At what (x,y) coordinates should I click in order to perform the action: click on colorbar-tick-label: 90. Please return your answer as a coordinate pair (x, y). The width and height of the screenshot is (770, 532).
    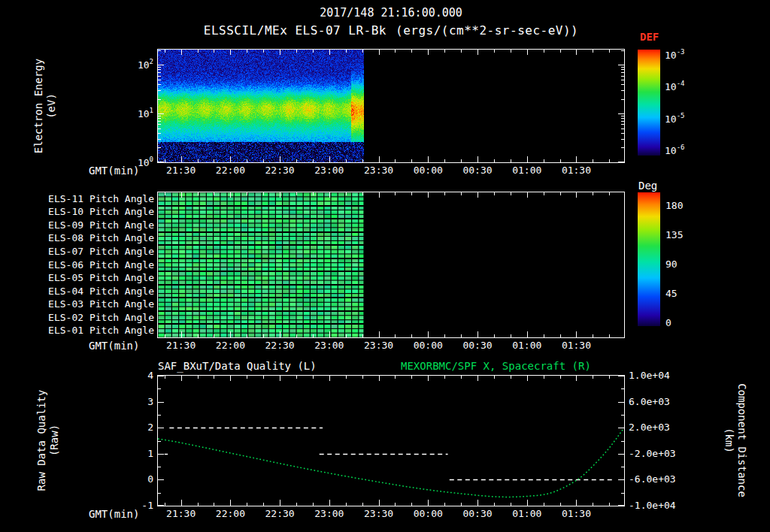
    Looking at the image, I should click on (671, 264).